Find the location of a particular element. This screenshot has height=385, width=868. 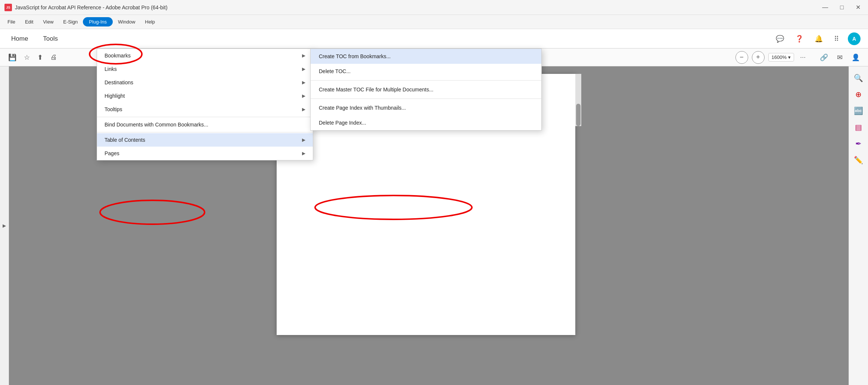

notification-icon: 🔔 is located at coordinates (819, 39).